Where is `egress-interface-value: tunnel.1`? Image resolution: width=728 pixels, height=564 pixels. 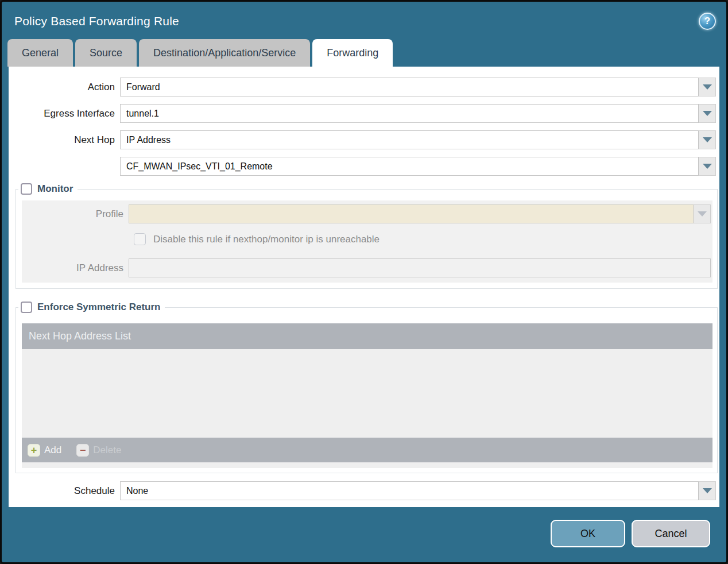 egress-interface-value: tunnel.1 is located at coordinates (409, 114).